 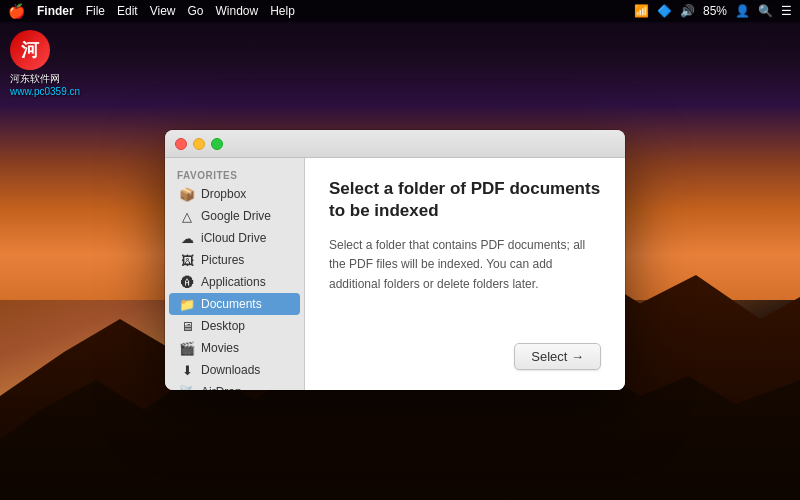 What do you see at coordinates (234, 260) in the screenshot?
I see `sidebar-item-pictures: 🖼 Pictures` at bounding box center [234, 260].